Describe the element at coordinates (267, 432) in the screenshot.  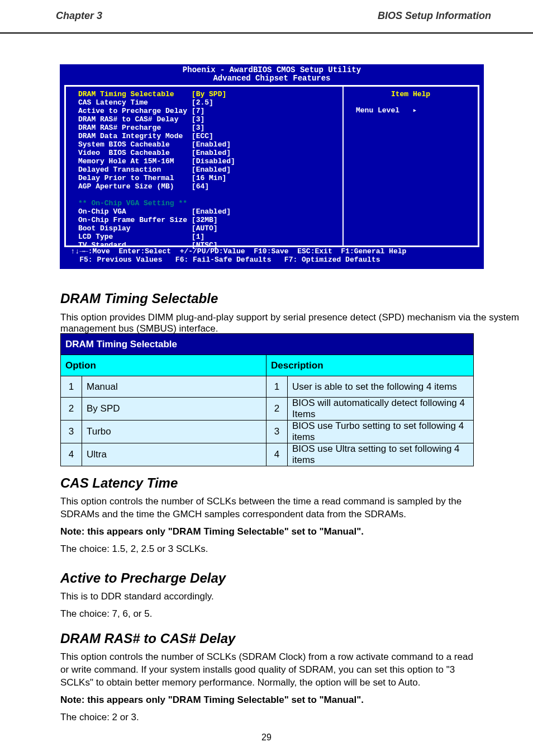
I see `table-row: 3Turbo3BIOS use Turbo setting to set fol…` at that location.